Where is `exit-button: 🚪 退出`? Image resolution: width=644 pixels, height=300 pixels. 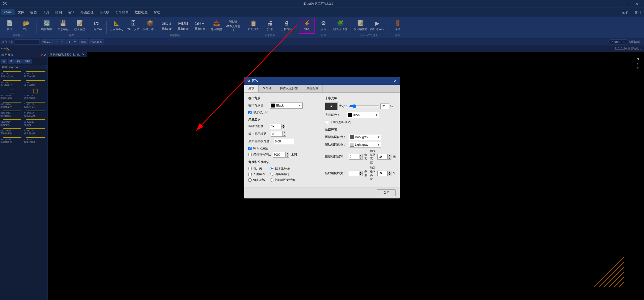 exit-button: 🚪 退出 is located at coordinates (397, 26).